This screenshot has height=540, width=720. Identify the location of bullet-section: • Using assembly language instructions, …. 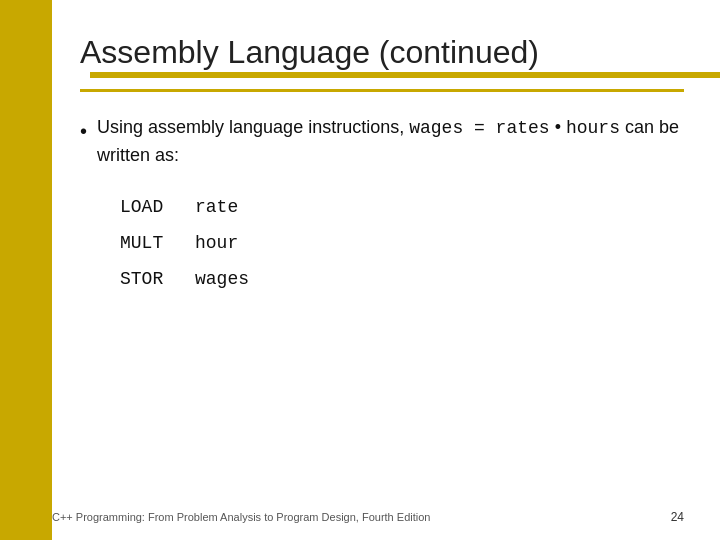
(382, 142).